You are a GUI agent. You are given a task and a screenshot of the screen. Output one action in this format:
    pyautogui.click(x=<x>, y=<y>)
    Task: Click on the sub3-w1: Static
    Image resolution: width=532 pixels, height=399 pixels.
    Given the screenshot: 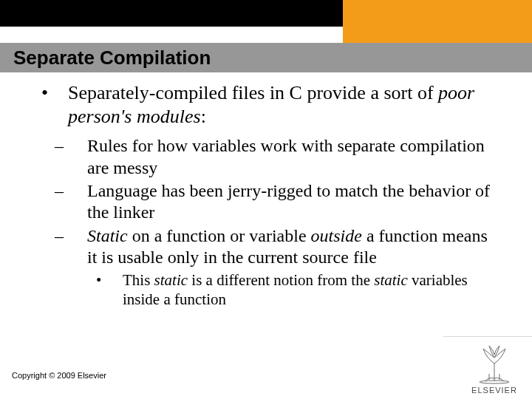 What is the action you would take?
    pyautogui.click(x=108, y=236)
    